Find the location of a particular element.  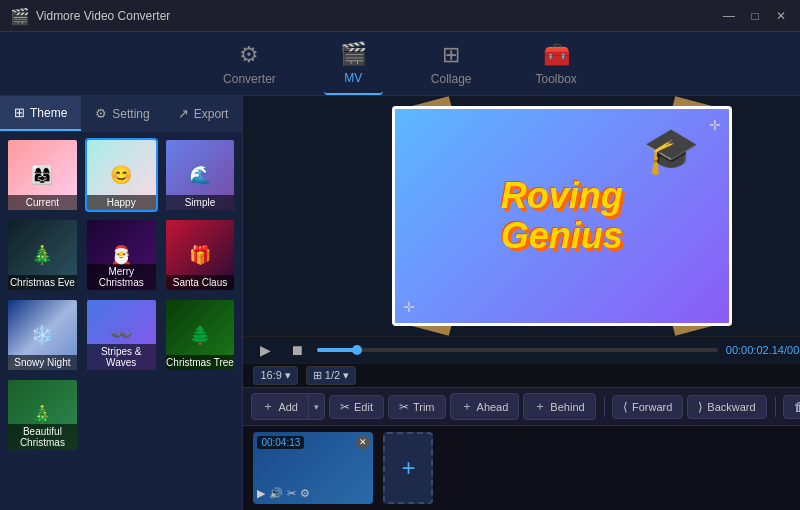

export-tab-icon: ↗ is located at coordinates (184, 114).